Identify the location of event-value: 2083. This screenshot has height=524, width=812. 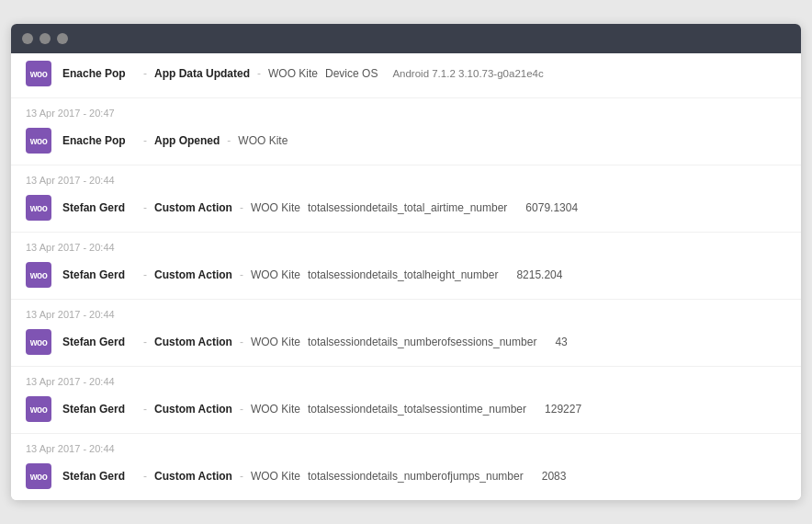
(555, 476).